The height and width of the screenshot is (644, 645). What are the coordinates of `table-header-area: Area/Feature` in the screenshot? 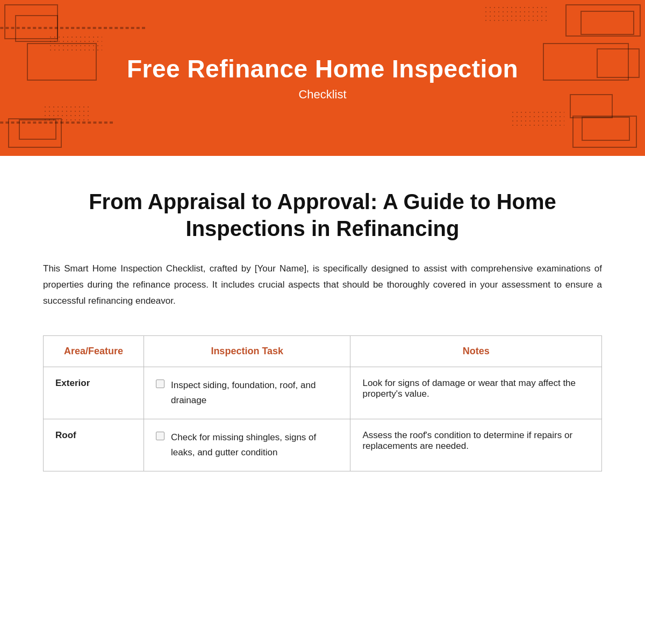 It's located at (94, 352).